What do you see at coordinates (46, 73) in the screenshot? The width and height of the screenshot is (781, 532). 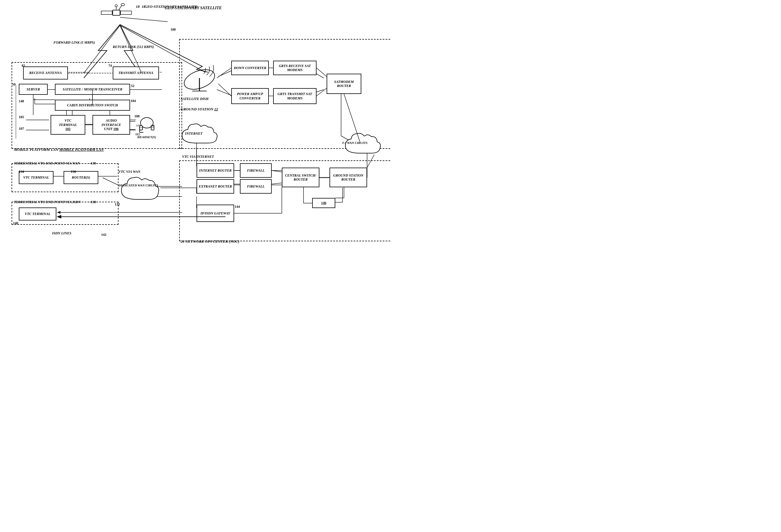 I see `receive-antenna-box: RECEIVE ANTENNA` at bounding box center [46, 73].